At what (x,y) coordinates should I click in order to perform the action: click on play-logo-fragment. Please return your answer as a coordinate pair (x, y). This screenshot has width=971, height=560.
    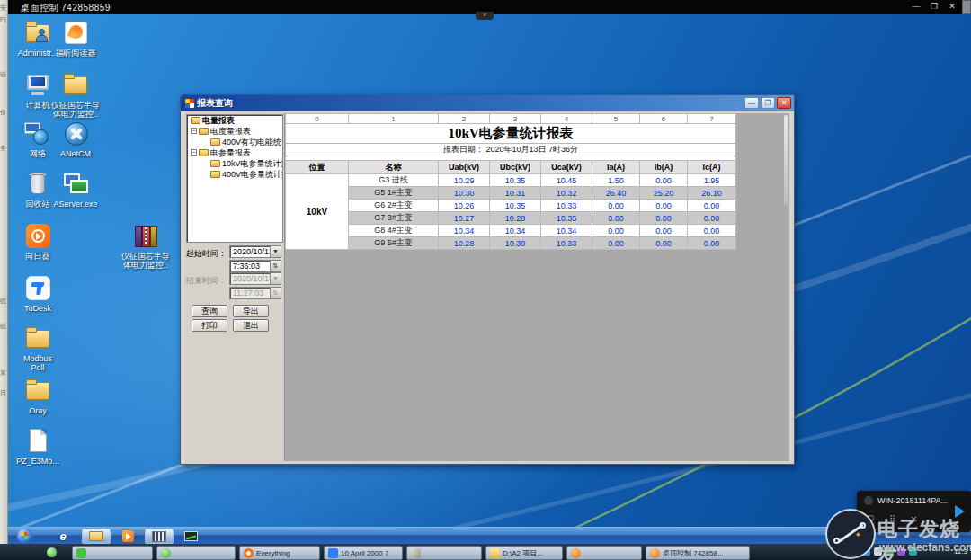
    Looking at the image, I should click on (960, 511).